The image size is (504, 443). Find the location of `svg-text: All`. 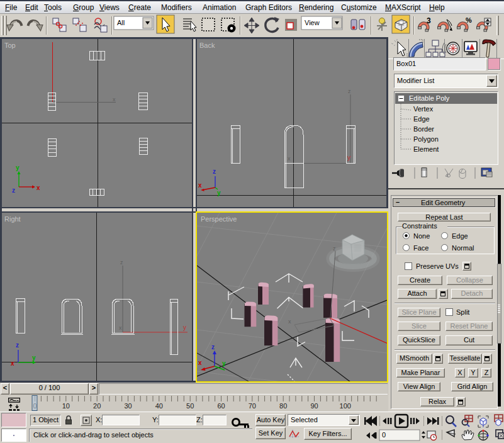

svg-text: All is located at coordinates (121, 23).